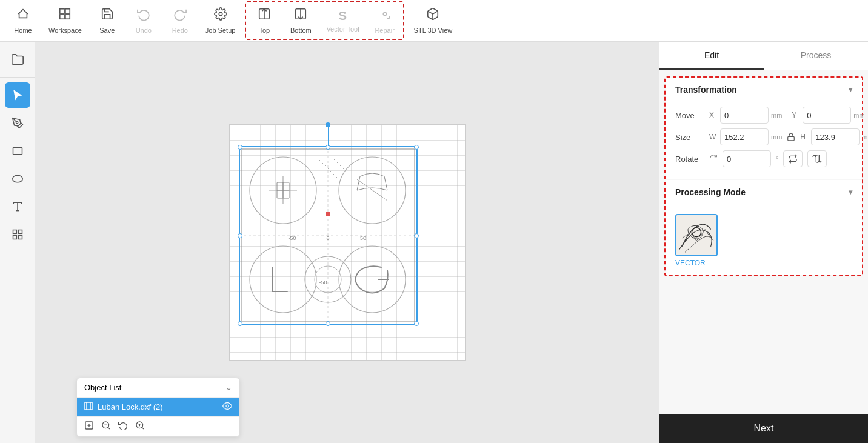 This screenshot has height=443, width=868. What do you see at coordinates (713, 159) in the screenshot?
I see `rotate-icon` at bounding box center [713, 159].